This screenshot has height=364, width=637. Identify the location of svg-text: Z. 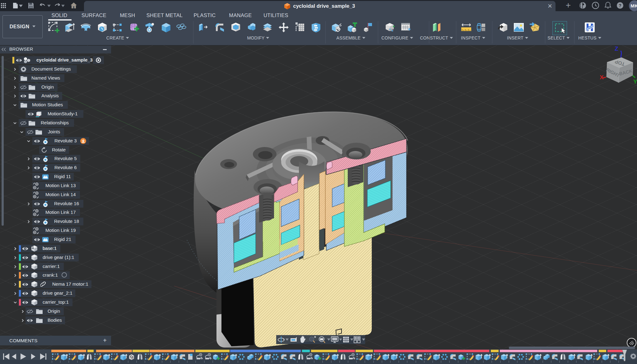
(616, 48).